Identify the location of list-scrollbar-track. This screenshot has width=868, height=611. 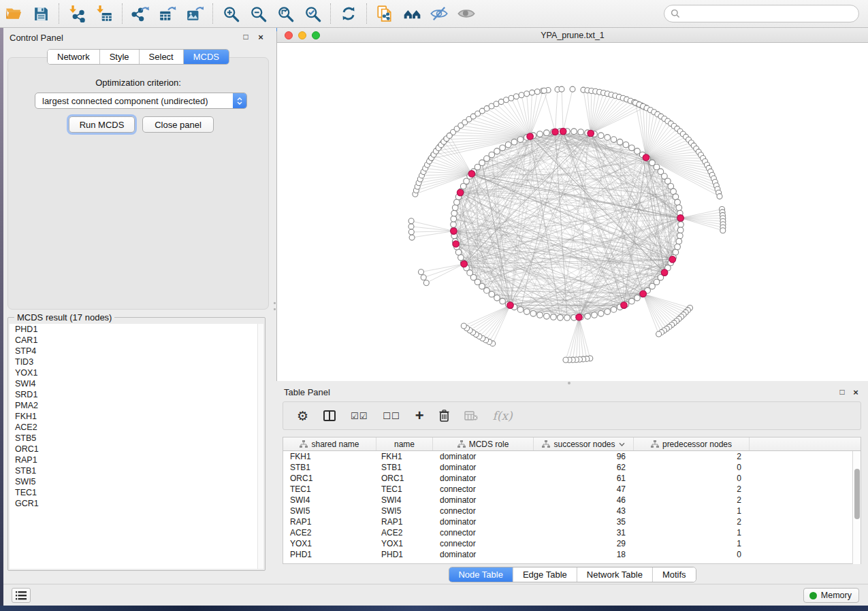
(260, 446).